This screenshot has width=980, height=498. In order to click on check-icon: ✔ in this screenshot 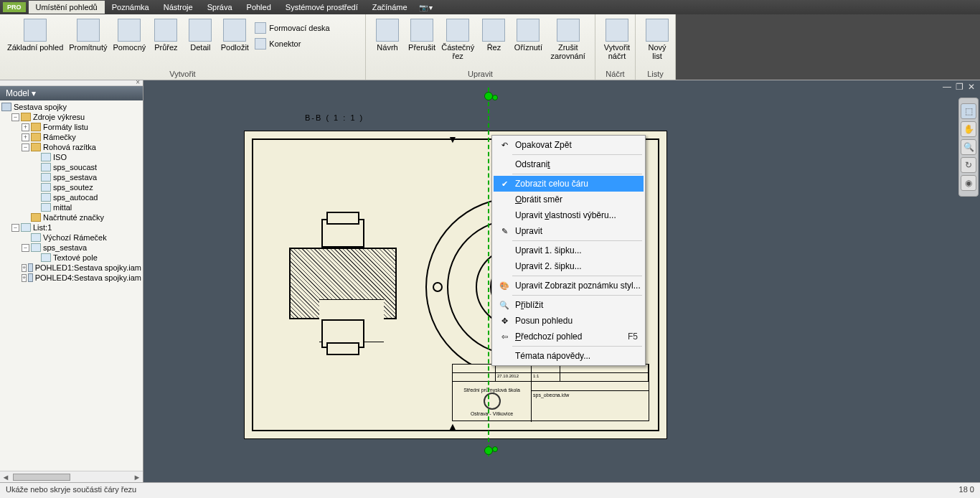, I will do `click(504, 184)`.